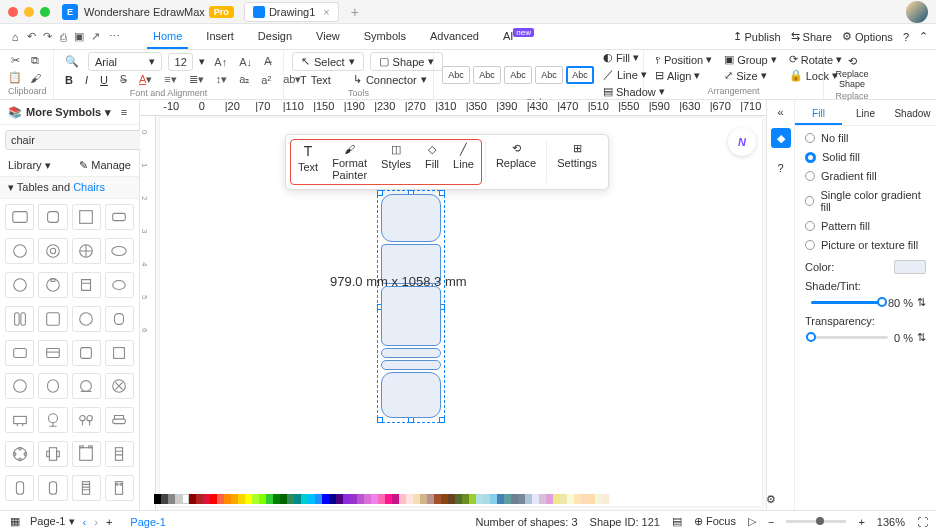 The image size is (936, 528). What do you see at coordinates (196, 80) in the screenshot?
I see `align-icon: ≣▾` at bounding box center [196, 80].